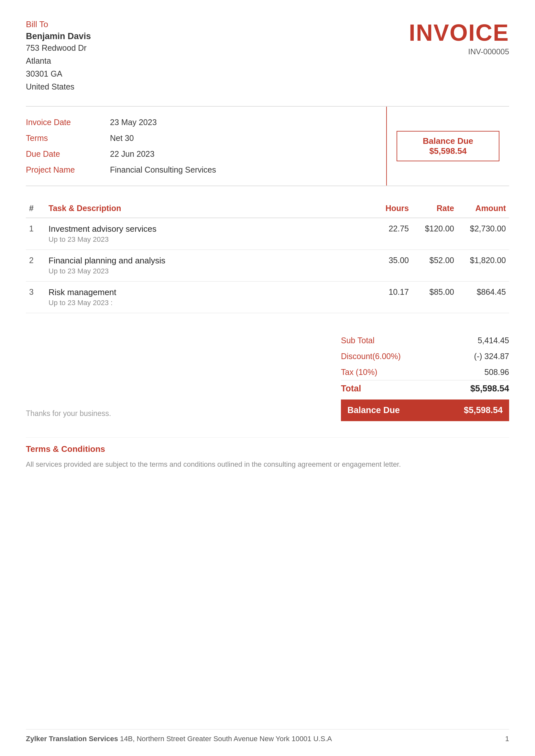  What do you see at coordinates (268, 454) in the screenshot?
I see `terms-section: Terms & Conditions All services provided…` at bounding box center [268, 454].